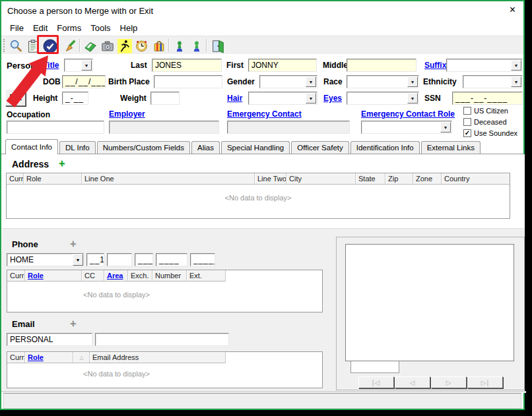  I want to click on camera-icon, so click(108, 46).